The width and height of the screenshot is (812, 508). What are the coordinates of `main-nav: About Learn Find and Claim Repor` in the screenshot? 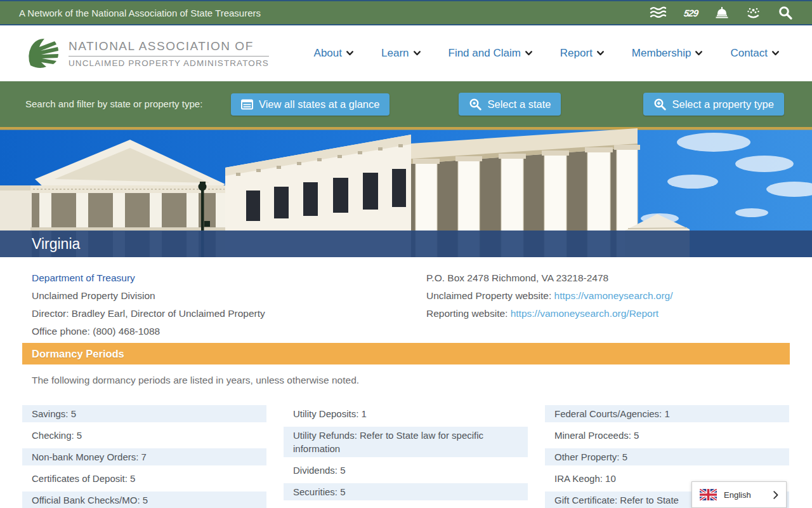 It's located at (551, 53).